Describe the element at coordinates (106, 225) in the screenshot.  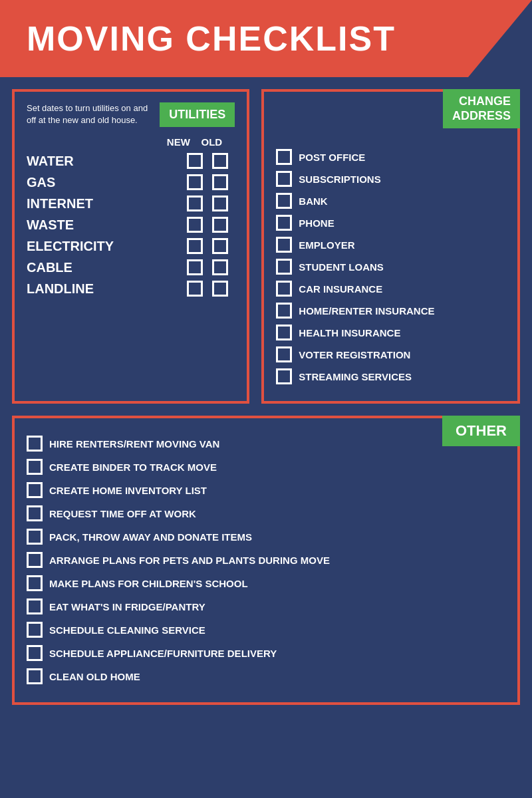
I see `utility-label: WASTE` at that location.